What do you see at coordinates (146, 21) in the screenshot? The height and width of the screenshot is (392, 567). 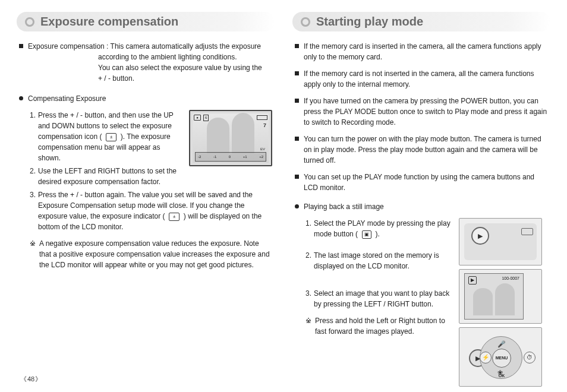 I see `section-header-exposure: Exposure compensation` at bounding box center [146, 21].